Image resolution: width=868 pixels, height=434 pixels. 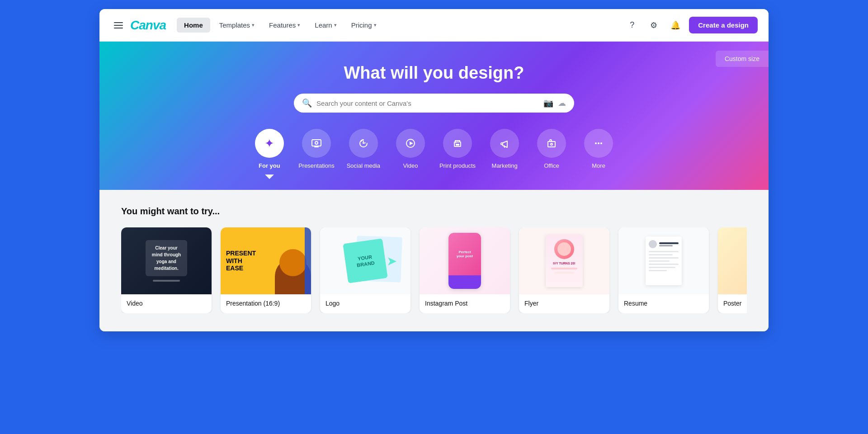 What do you see at coordinates (675, 25) in the screenshot?
I see `bell-icon: 🔔` at bounding box center [675, 25].